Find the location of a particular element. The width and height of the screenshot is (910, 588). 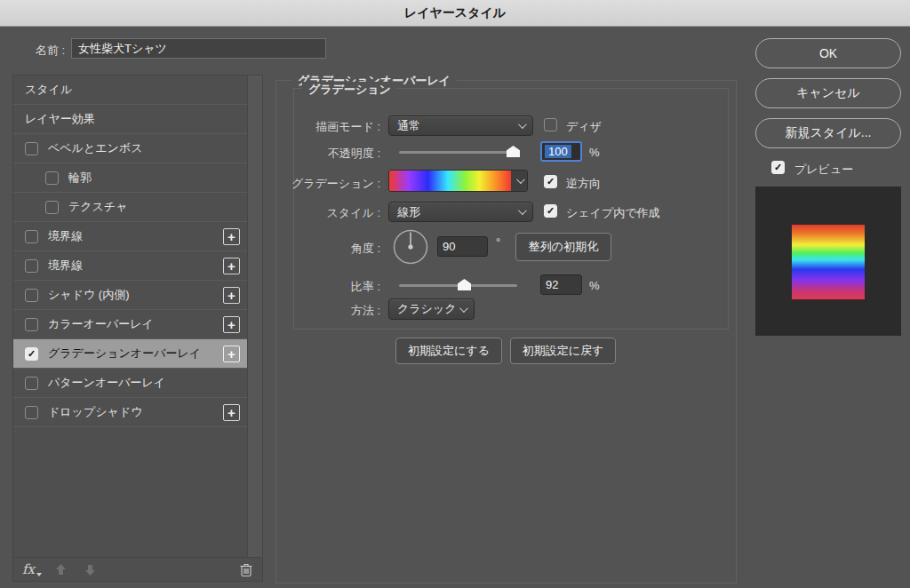

name-label: 名前 : is located at coordinates (50, 51).